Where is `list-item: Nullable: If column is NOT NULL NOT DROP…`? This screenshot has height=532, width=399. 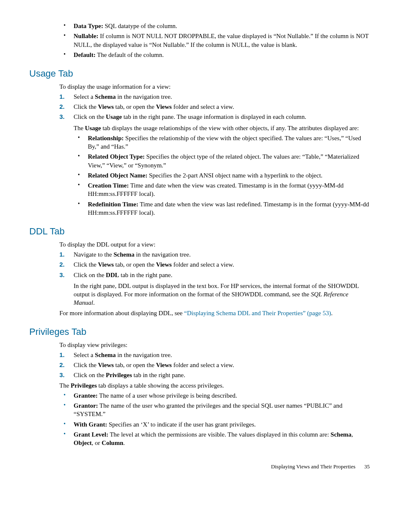
list-item: Nullable: If column is NOT NULL NOT DROP… is located at coordinates (215, 40).